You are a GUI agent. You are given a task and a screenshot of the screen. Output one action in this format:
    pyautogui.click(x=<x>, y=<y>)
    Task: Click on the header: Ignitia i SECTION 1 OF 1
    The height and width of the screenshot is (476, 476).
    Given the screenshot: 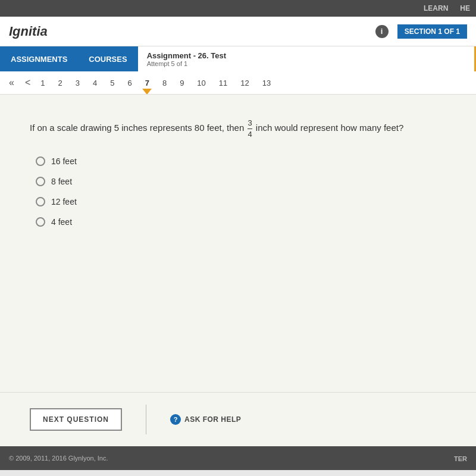 What is the action you would take?
    pyautogui.click(x=238, y=32)
    